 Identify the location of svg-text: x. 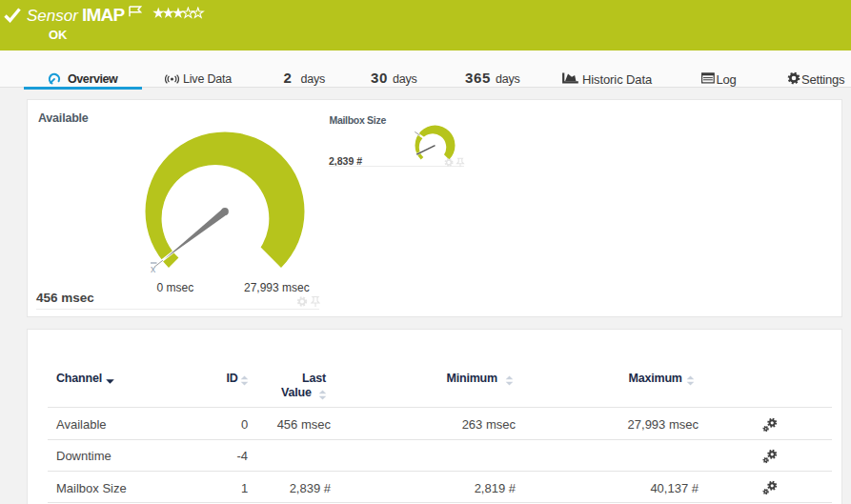
(153, 269).